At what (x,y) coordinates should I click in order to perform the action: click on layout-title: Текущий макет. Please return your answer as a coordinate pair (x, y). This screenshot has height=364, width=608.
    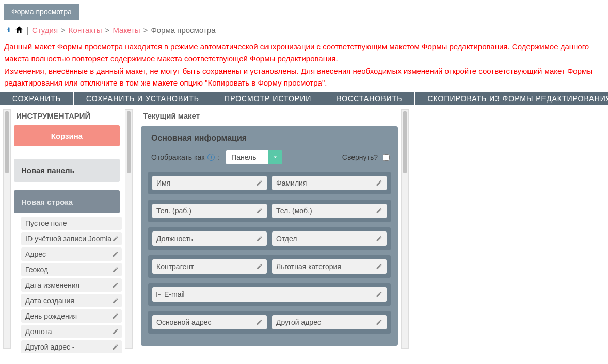
    Looking at the image, I should click on (270, 115).